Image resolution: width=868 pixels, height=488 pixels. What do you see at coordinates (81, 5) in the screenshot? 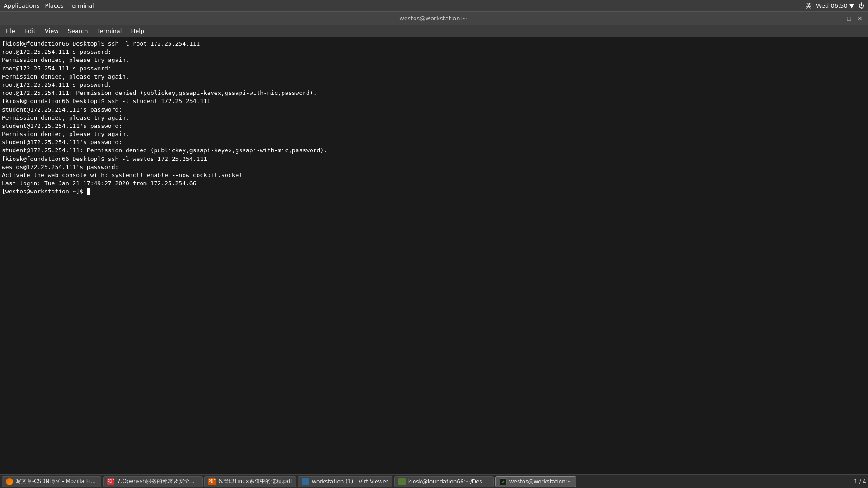
I see `terminal-menu: Terminal` at bounding box center [81, 5].